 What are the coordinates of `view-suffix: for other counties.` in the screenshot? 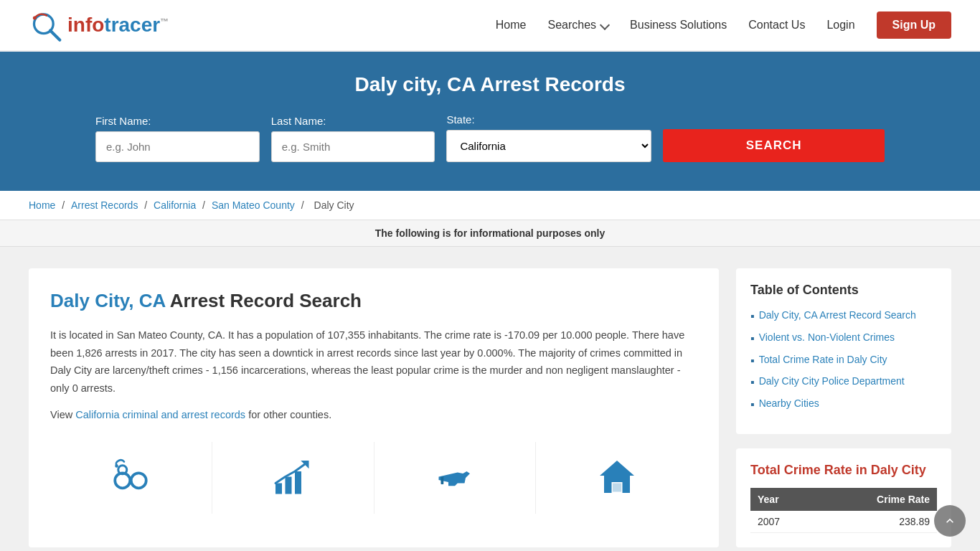 It's located at (288, 415).